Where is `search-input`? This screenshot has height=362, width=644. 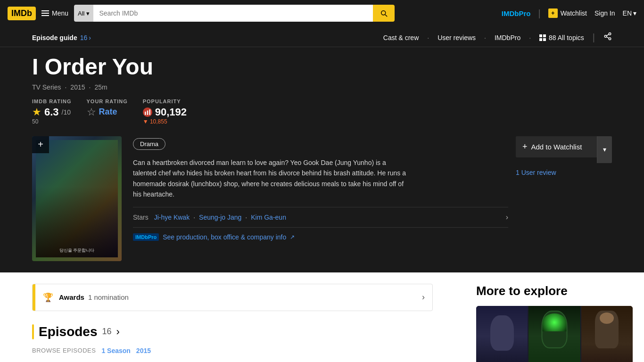
search-input is located at coordinates (233, 13).